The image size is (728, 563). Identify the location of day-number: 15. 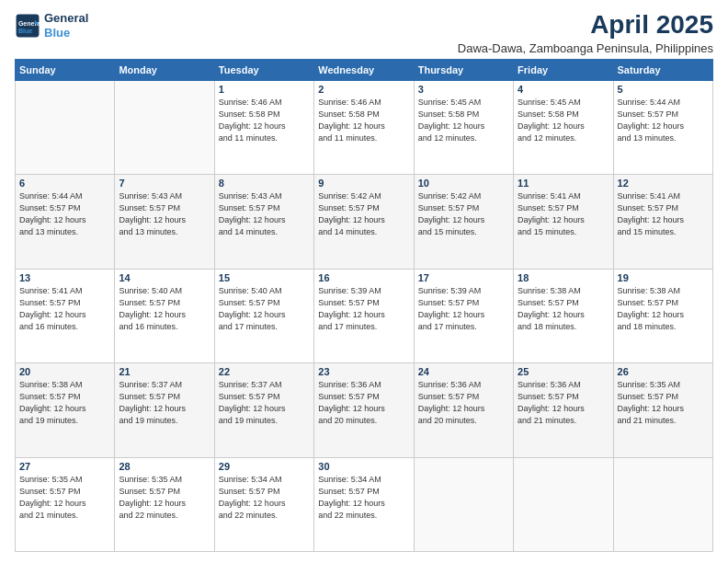
(265, 278).